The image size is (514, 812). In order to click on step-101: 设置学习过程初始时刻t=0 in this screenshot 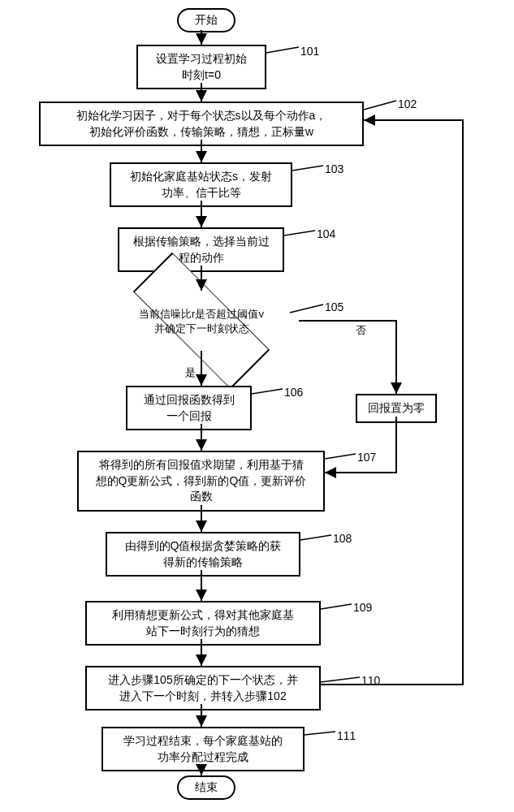, I will do `click(201, 67)`.